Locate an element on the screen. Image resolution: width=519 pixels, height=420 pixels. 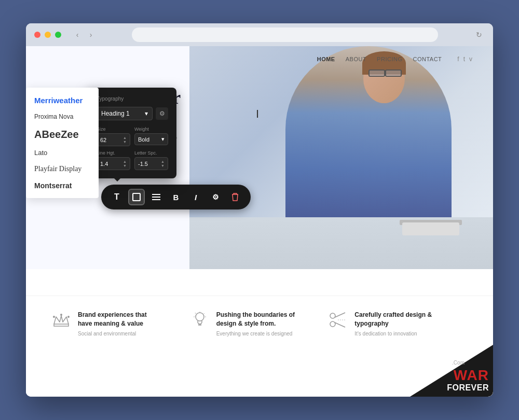
browser-nav-buttons: ‹ › is located at coordinates (84, 35).